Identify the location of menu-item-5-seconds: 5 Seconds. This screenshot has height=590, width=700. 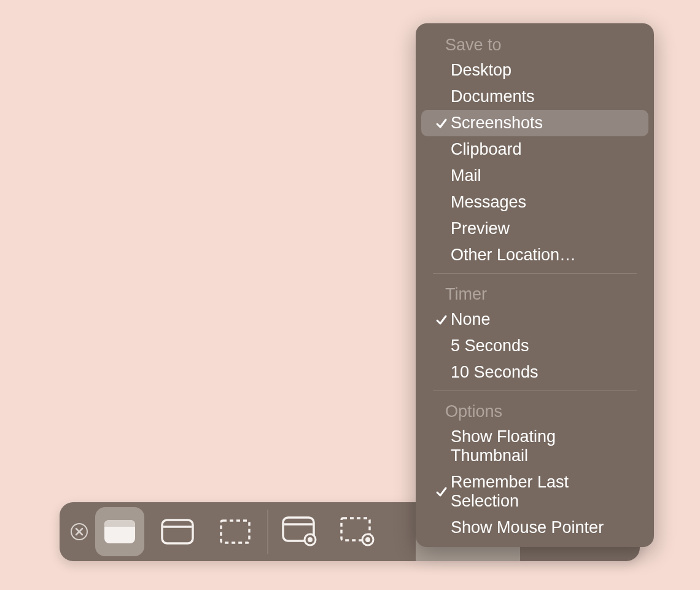
(535, 346).